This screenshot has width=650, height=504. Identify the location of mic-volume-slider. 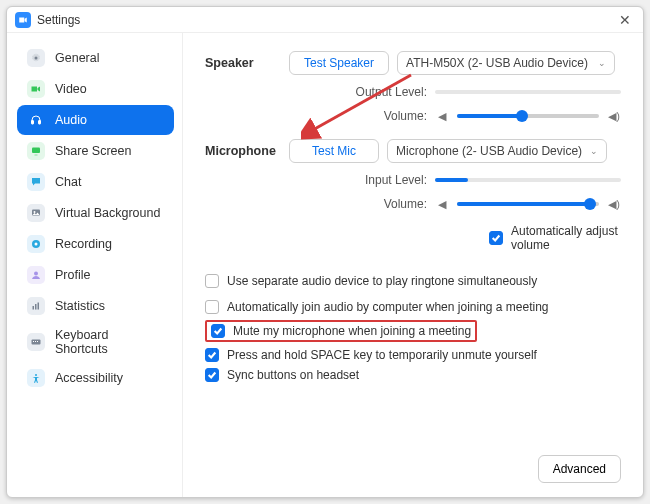
(528, 204).